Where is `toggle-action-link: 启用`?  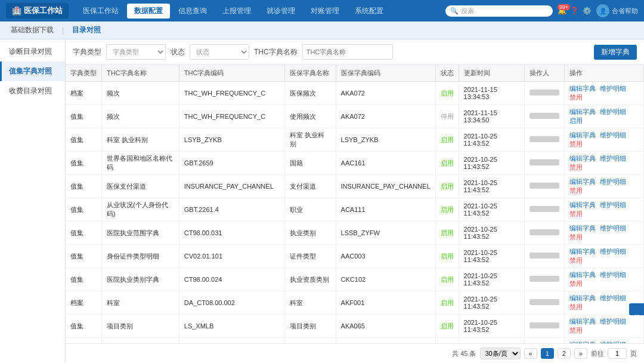
toggle-action-link: 启用 is located at coordinates (576, 121).